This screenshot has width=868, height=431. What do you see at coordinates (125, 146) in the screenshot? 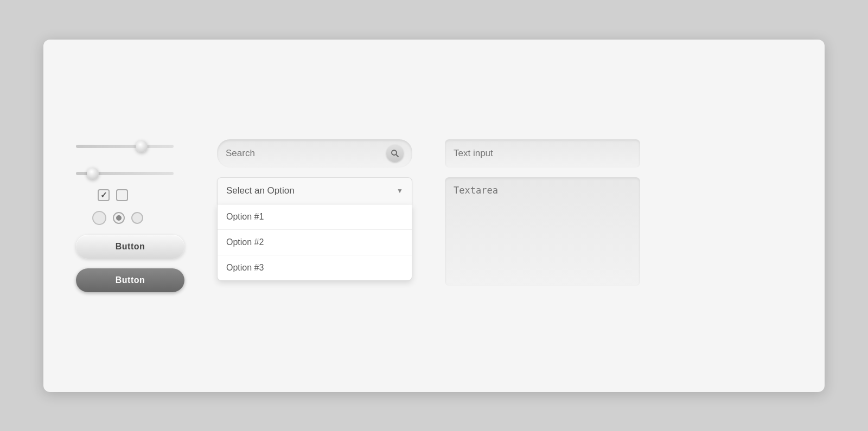
I see `slider-top-track` at bounding box center [125, 146].